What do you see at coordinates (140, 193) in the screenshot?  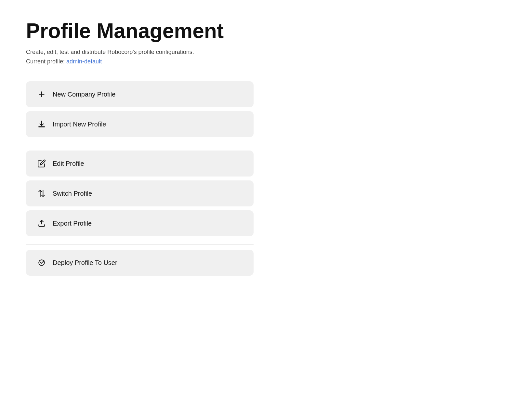 I see `group-manage: Edit Profile Switch Profile Export Profi…` at bounding box center [140, 193].